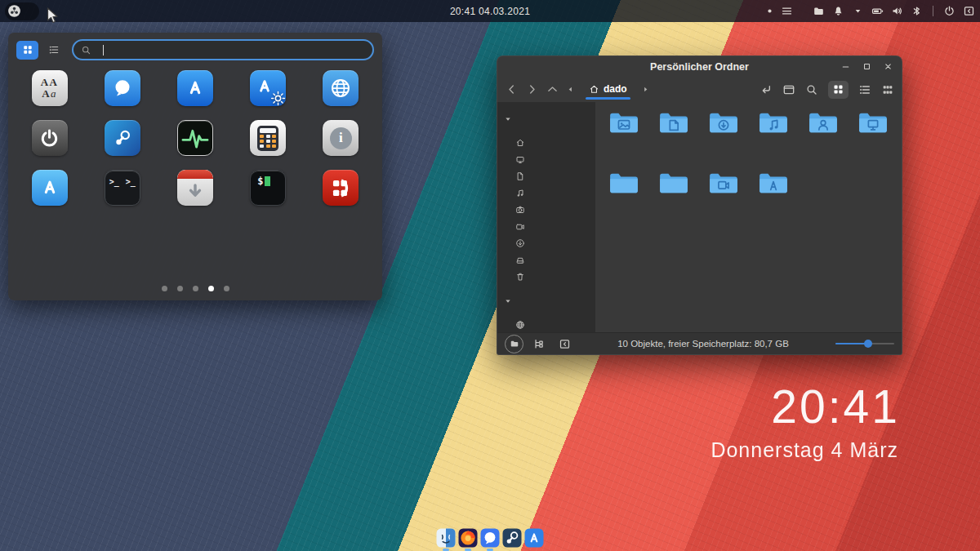  What do you see at coordinates (724, 137) in the screenshot?
I see `folder-downloads` at bounding box center [724, 137].